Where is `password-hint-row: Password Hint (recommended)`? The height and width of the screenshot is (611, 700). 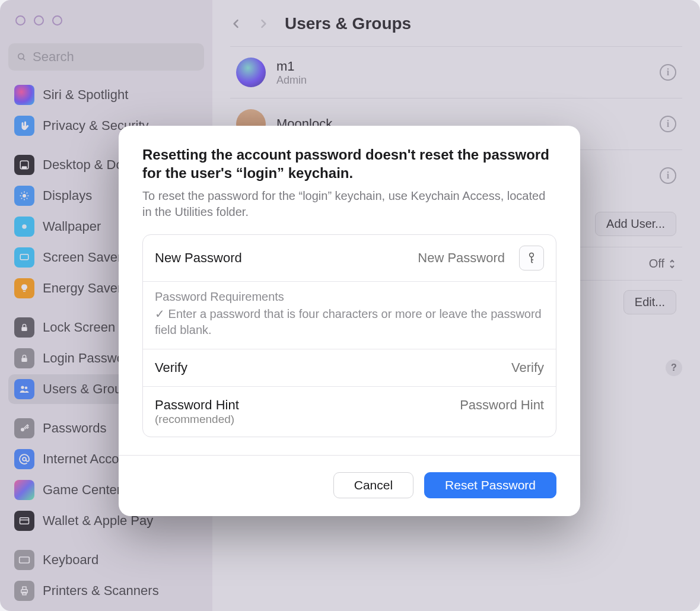 password-hint-row: Password Hint (recommended) is located at coordinates (349, 412).